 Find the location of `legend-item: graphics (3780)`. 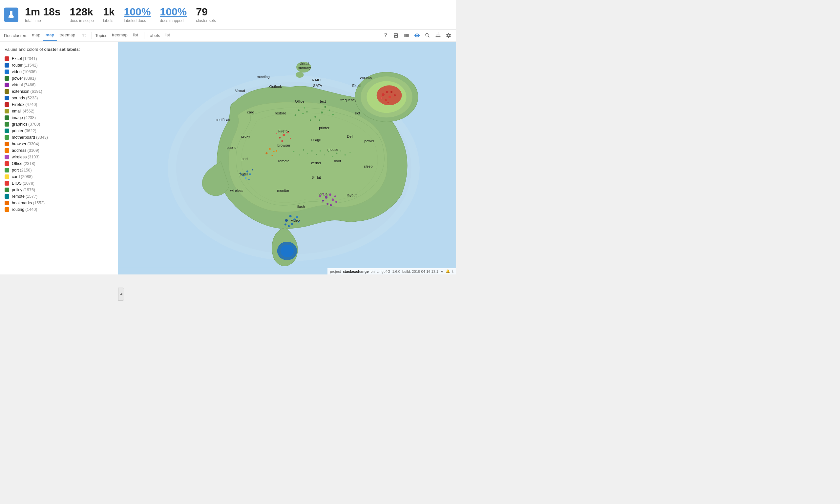

legend-item: graphics (3780) is located at coordinates (60, 124).